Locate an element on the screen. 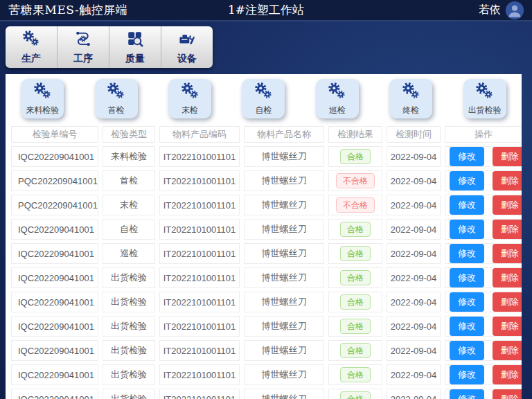  inspection-tab-button: 自检 is located at coordinates (263, 98).